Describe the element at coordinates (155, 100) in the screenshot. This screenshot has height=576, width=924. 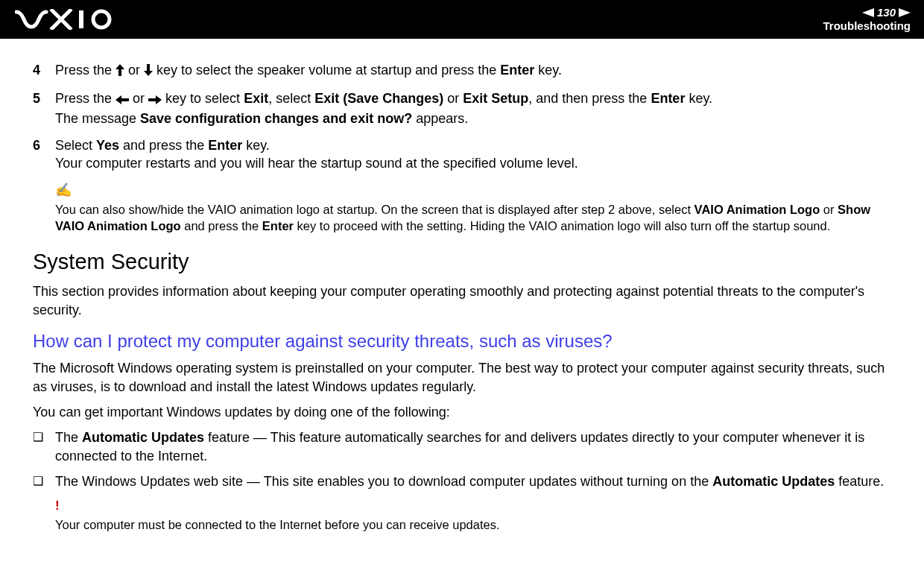
I see `arrow-right-icon` at that location.